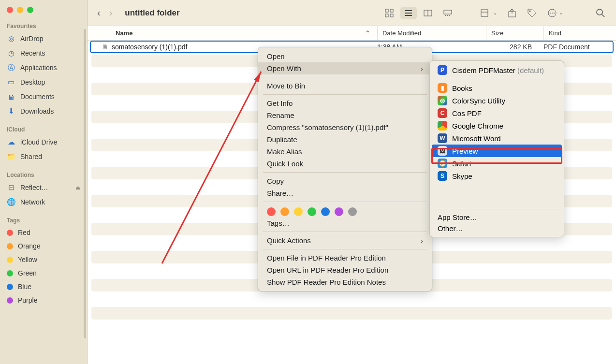  What do you see at coordinates (78, 188) in the screenshot?
I see `eject-icon: ⏏` at bounding box center [78, 188].